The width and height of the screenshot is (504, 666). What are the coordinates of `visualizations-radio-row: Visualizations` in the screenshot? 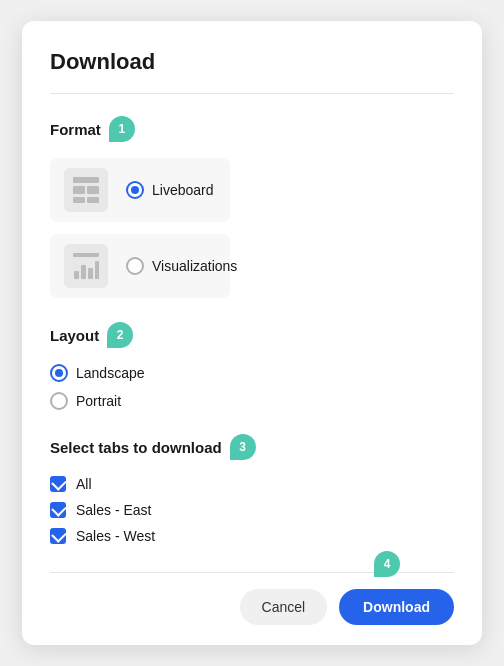 It's located at (180, 266).